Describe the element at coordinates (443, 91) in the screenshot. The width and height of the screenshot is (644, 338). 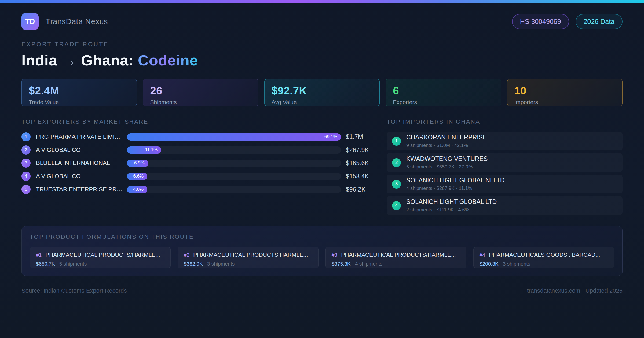
I see `stat-value: 6` at that location.